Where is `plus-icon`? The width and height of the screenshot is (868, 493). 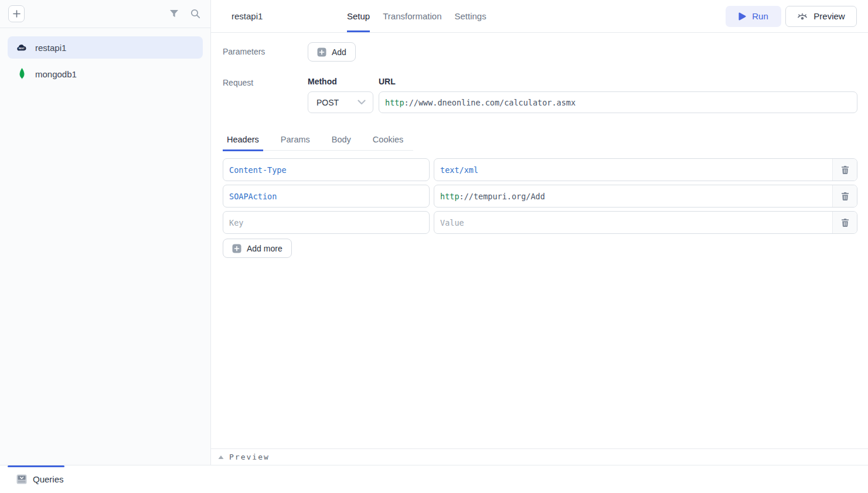
plus-icon is located at coordinates (16, 14).